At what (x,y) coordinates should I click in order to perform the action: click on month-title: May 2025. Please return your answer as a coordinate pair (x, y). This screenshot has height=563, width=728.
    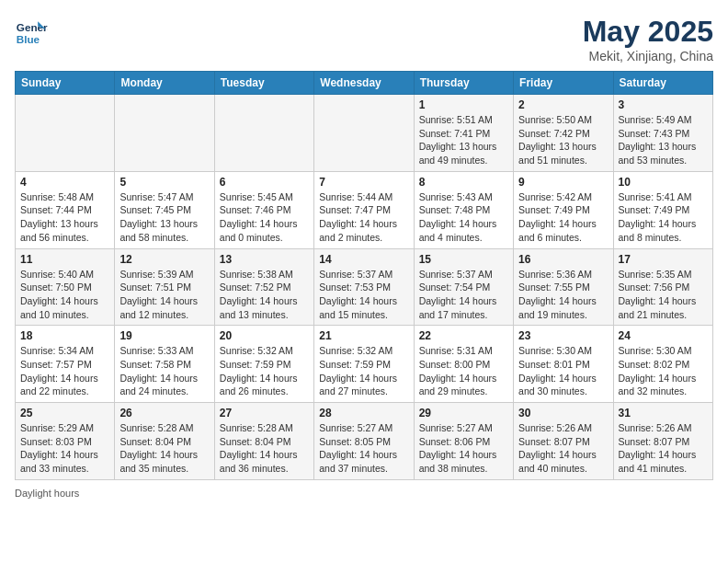
    Looking at the image, I should click on (648, 31).